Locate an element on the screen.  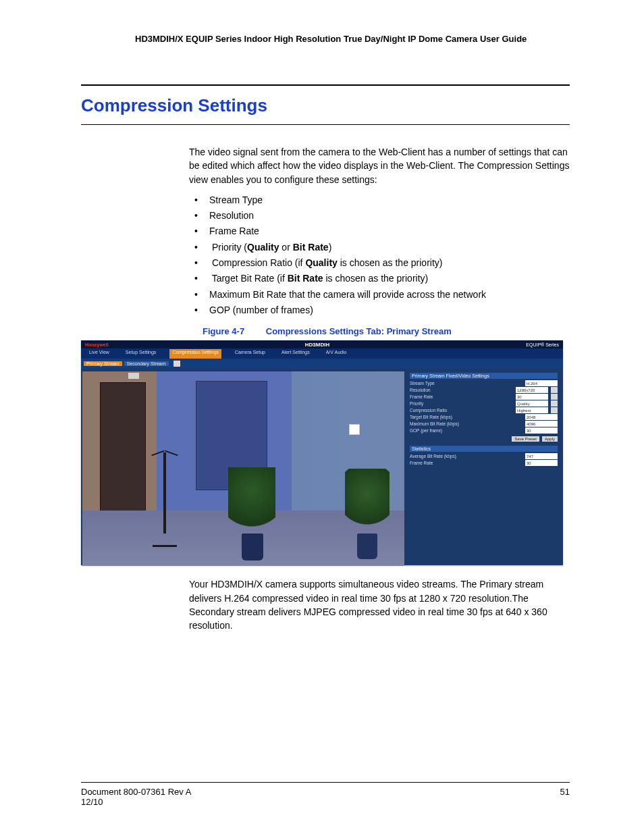
text: or is located at coordinates (286, 247).